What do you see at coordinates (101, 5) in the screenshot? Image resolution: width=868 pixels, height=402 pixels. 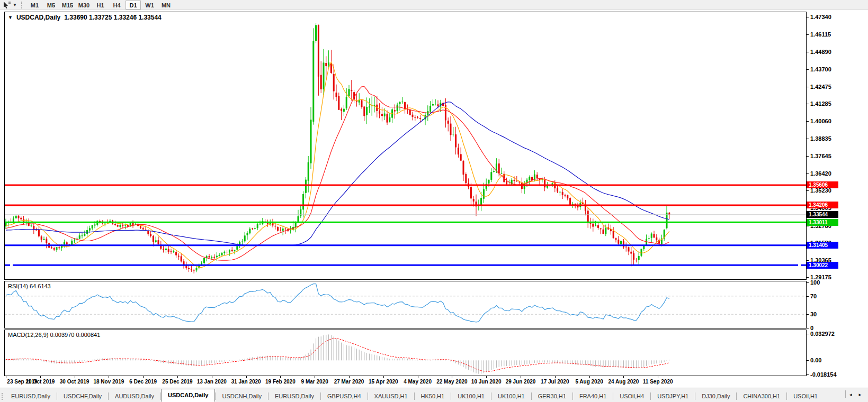 I see `timeframe-buttons: M1M5M15M30H1H4D1W1MN` at bounding box center [101, 5].